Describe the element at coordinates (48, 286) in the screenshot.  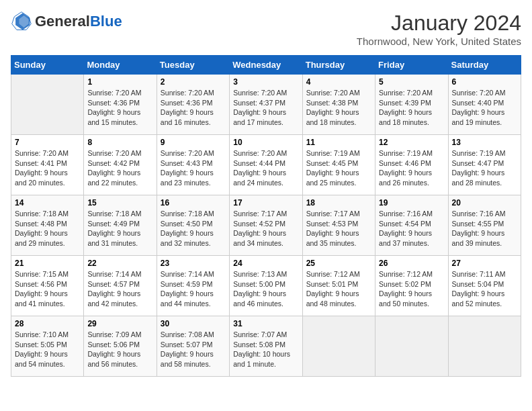
I see `day-cell: 21Sunrise: 7:15 AMSunset: 4:56 PMDayligh…` at that location.